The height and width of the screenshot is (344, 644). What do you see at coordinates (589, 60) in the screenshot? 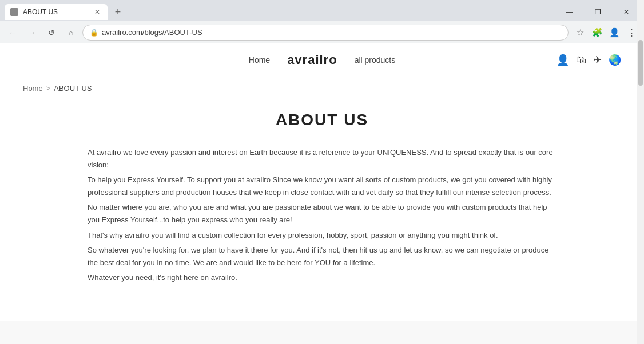
I see `nav-icons: 👤 🛍 ✈ 🌏` at bounding box center [589, 60].